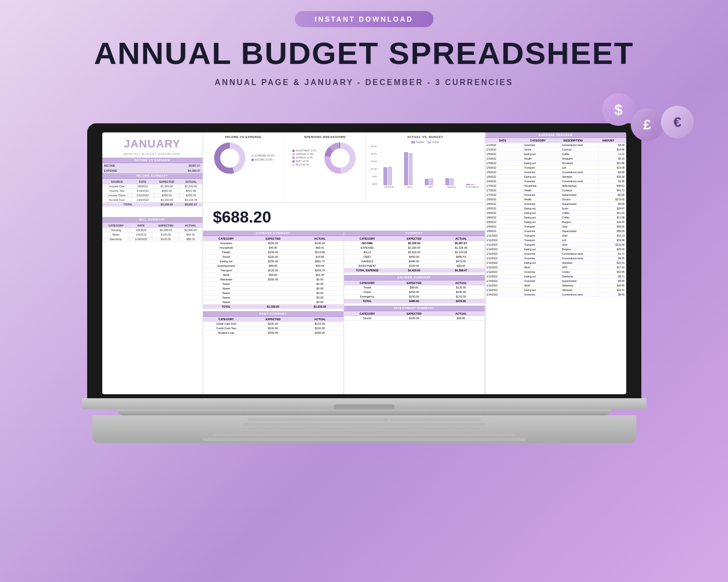  What do you see at coordinates (244, 167) in the screenshot?
I see `income-expense-chart: INCOME VS EXPENSE EXPENSE 46.4% INCOME 5…` at bounding box center [244, 167].